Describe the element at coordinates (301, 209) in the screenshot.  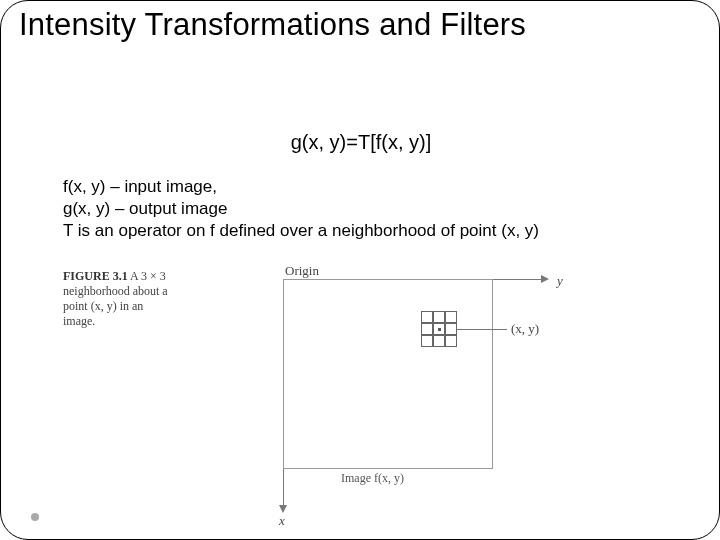
I see `def-line-g: g(x, y) – output image` at that location.